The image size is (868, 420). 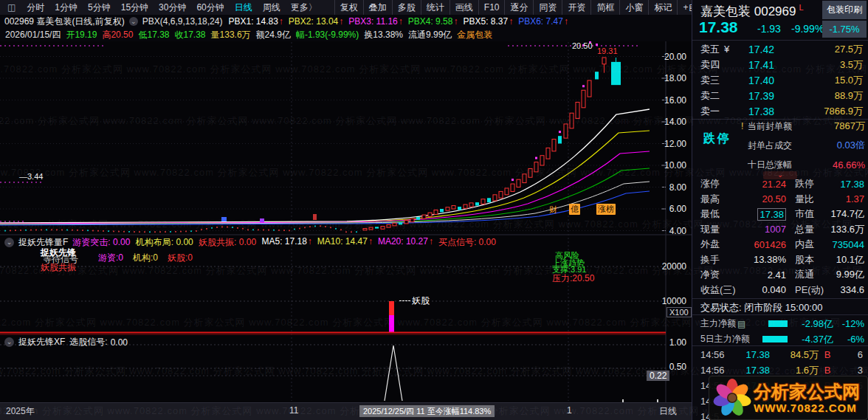 I want to click on stat-value: 1007, so click(x=763, y=229).